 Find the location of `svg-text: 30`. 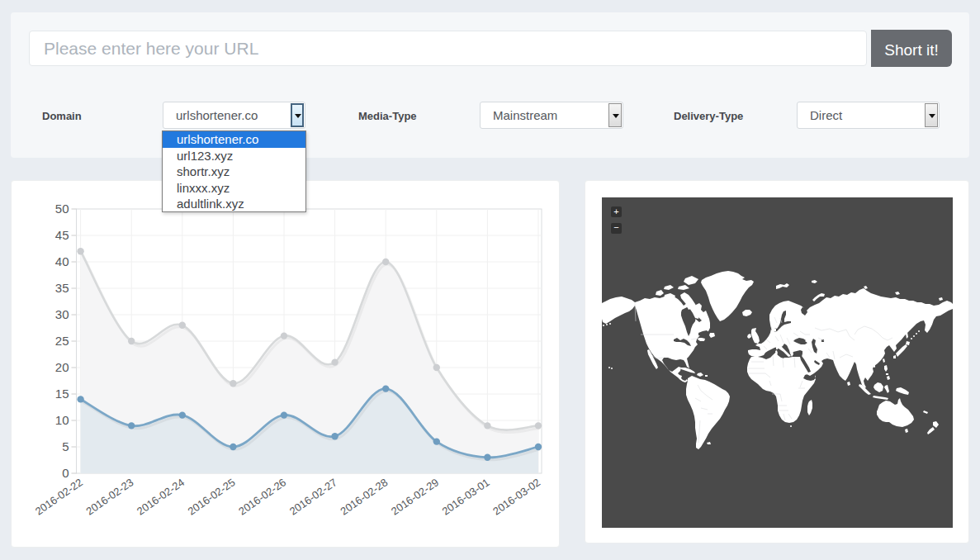

svg-text: 30 is located at coordinates (63, 314).